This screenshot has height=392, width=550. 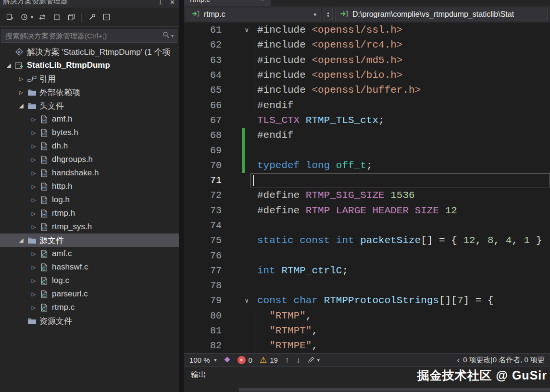 What do you see at coordinates (89, 307) in the screenshot?
I see `tree-item-rtmp.c: ▷rtmp.c` at bounding box center [89, 307].